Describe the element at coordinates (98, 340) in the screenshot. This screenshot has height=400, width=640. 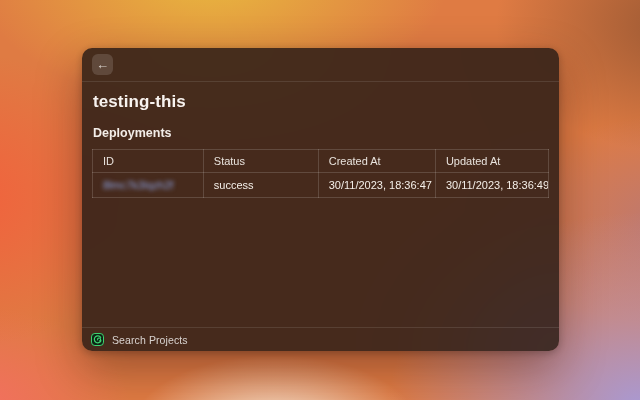
I see `extension-logo-icon` at that location.